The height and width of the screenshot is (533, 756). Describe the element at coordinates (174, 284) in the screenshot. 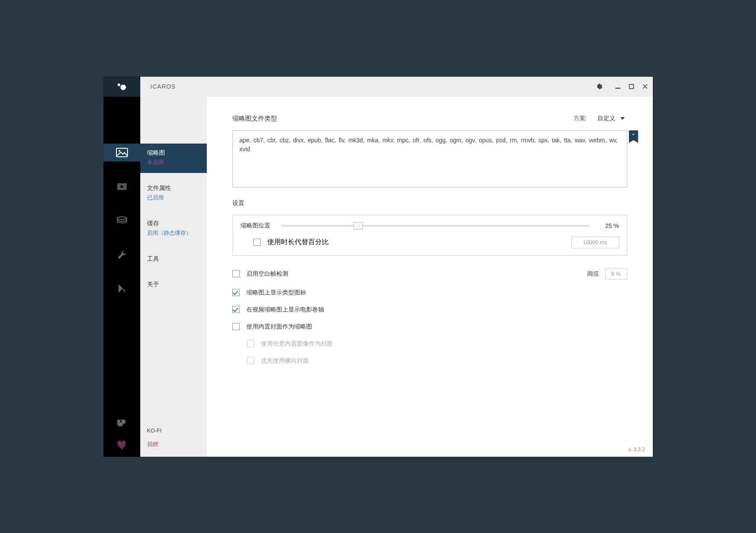

I see `sidebar-item-label: 关于` at that location.